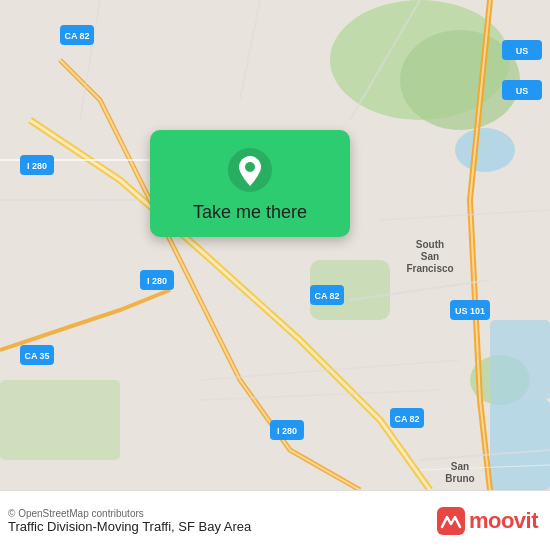 The height and width of the screenshot is (550, 550). I want to click on svg-text: Bruno, so click(460, 478).